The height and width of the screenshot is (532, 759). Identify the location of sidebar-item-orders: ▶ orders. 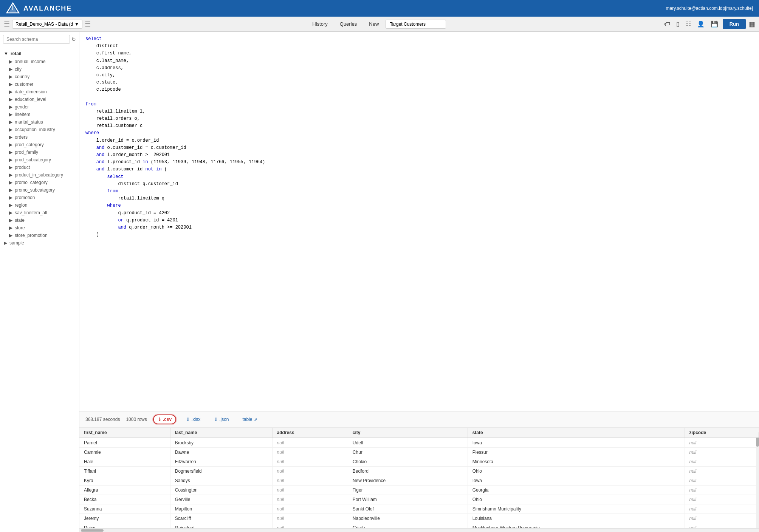
(39, 137).